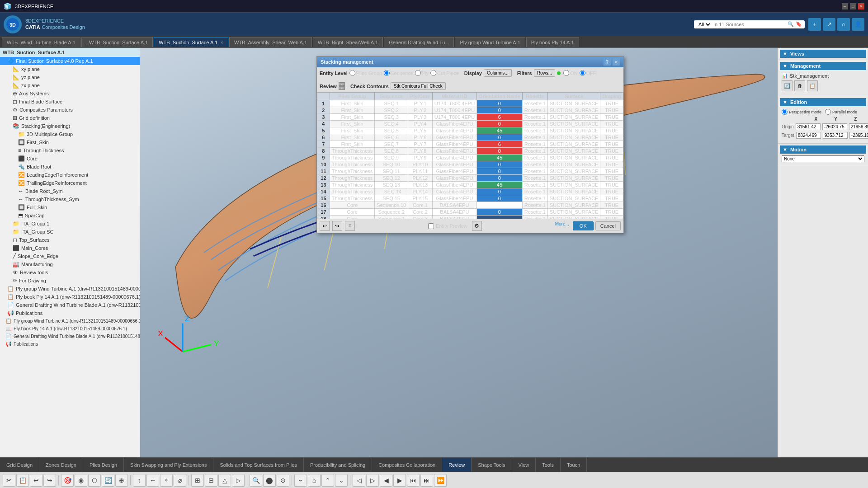 This screenshot has width=868, height=488. Describe the element at coordinates (325, 226) in the screenshot. I see `footer-btn-1: ↩` at that location.